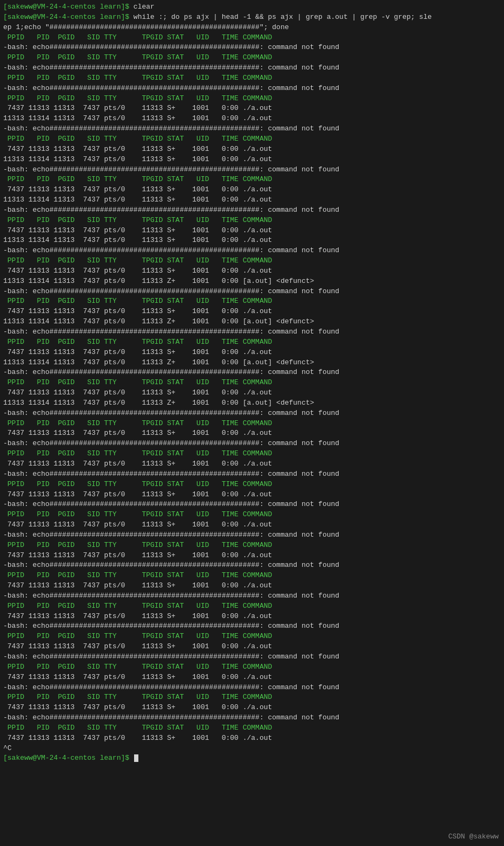 The image size is (504, 846). Describe the element at coordinates (252, 759) in the screenshot. I see `terminal-line: [sakeww@VM-24-4-centos learn]$` at that location.